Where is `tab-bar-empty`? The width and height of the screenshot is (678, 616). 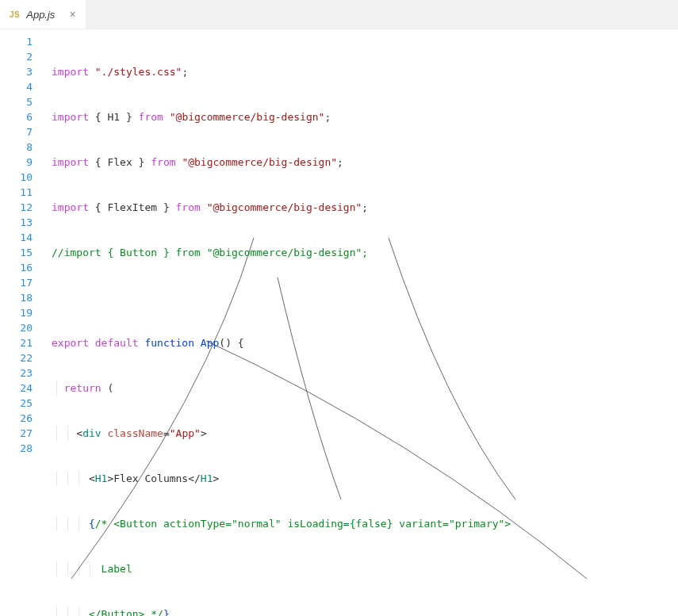 tab-bar-empty is located at coordinates (382, 14).